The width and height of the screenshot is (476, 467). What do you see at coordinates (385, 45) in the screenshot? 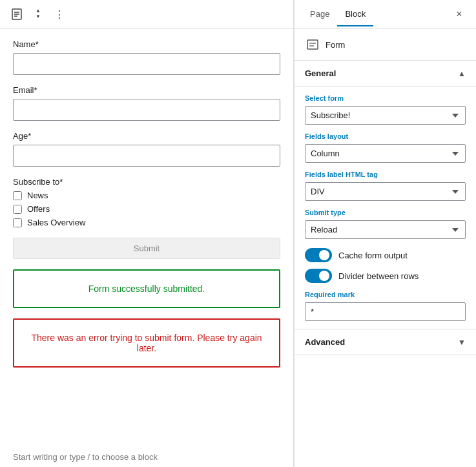
I see `block-header: Form` at bounding box center [385, 45].